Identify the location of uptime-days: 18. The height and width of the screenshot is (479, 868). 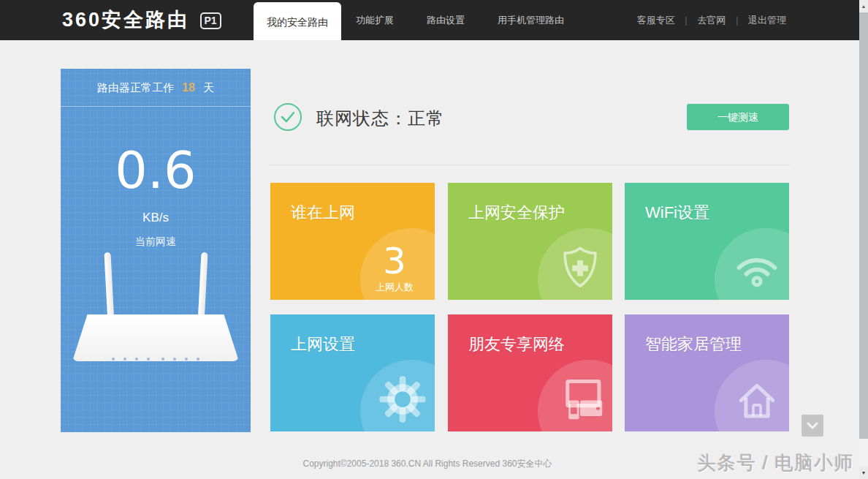
(189, 88).